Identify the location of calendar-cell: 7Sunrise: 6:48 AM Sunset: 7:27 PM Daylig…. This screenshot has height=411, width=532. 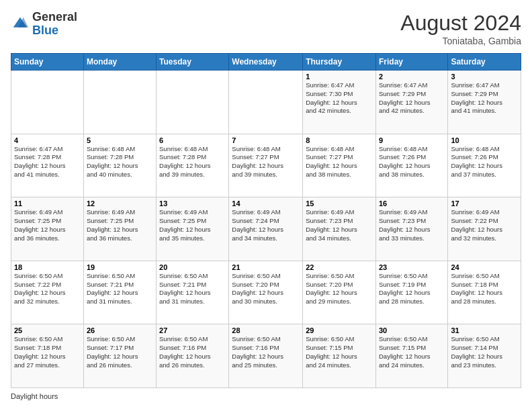
(266, 165).